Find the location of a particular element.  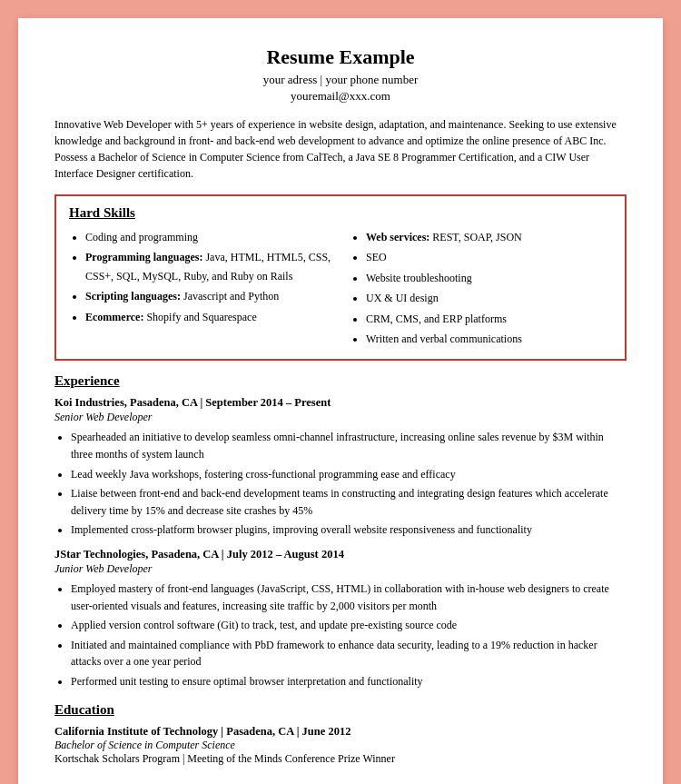

summary-text: Innovative Web Developer with 5+ years o… is located at coordinates (340, 149).